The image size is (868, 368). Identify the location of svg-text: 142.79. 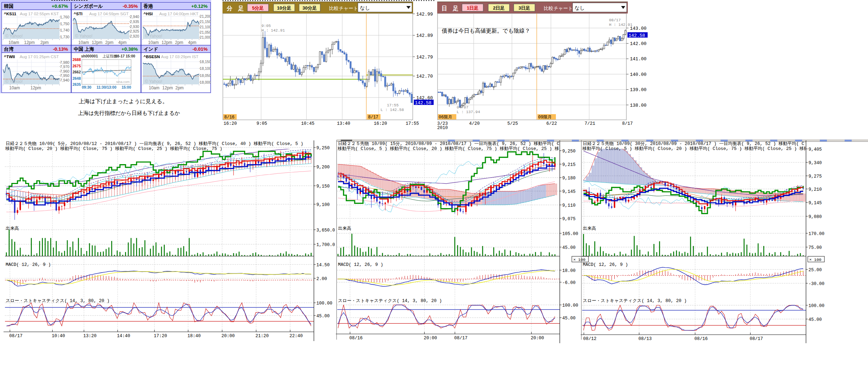
(424, 57).